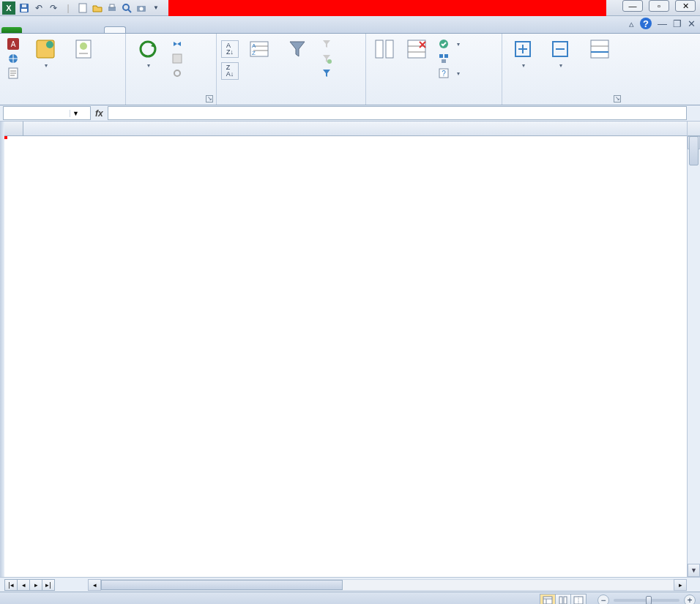 The image size is (700, 604). Describe the element at coordinates (230, 71) in the screenshot. I see `sort-za-button: ZA↓` at that location.